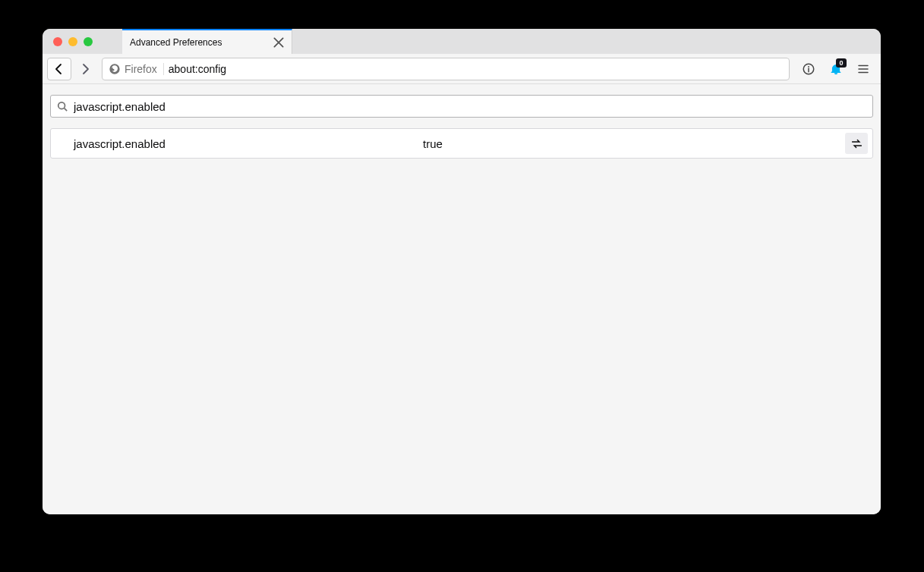 This screenshot has width=924, height=572. I want to click on search-icon, so click(62, 106).